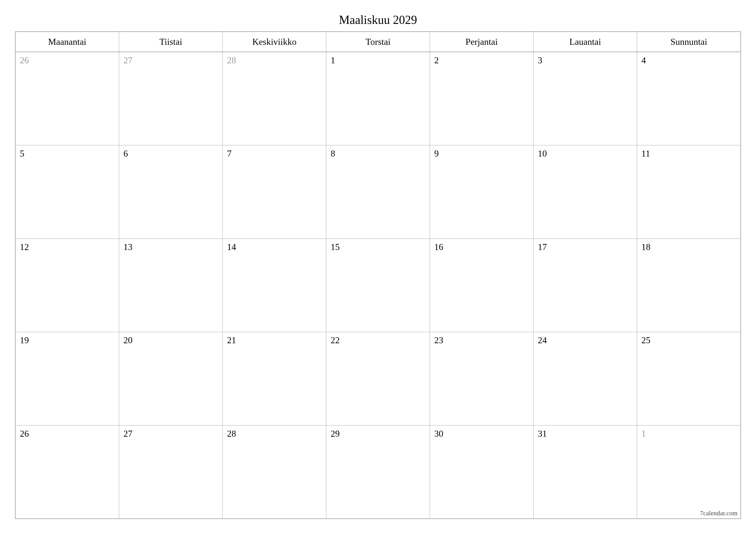 This screenshot has height=534, width=756. What do you see at coordinates (689, 192) in the screenshot?
I see `day-cell: 11` at bounding box center [689, 192].